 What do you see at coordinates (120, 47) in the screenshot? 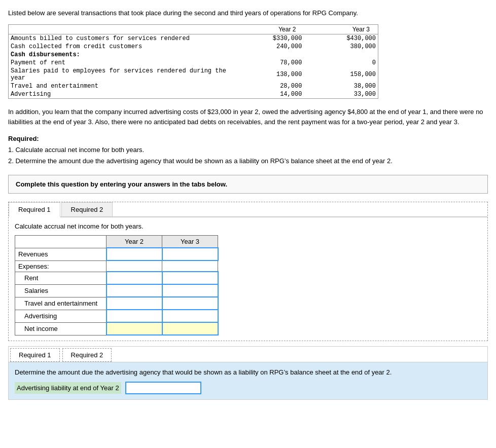
I see `row-label: Cash collected from credit customers` at bounding box center [120, 47].